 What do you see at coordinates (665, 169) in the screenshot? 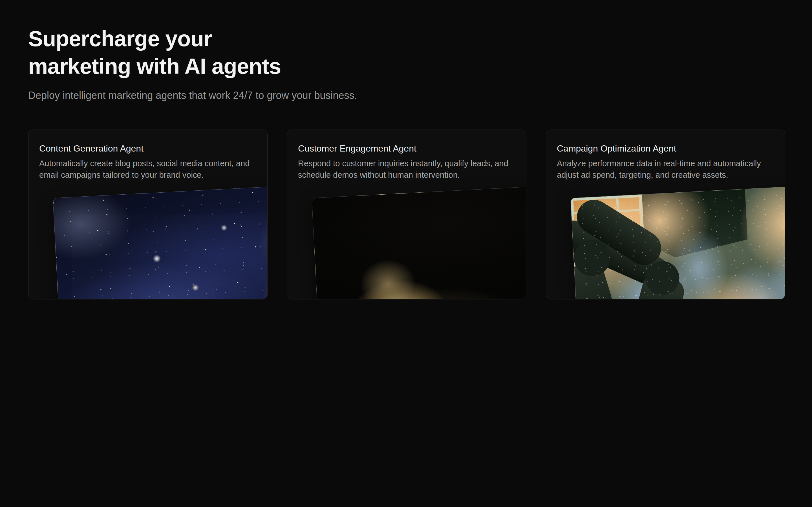
I see `card-description: Analyze performance data in real-time an…` at bounding box center [665, 169].